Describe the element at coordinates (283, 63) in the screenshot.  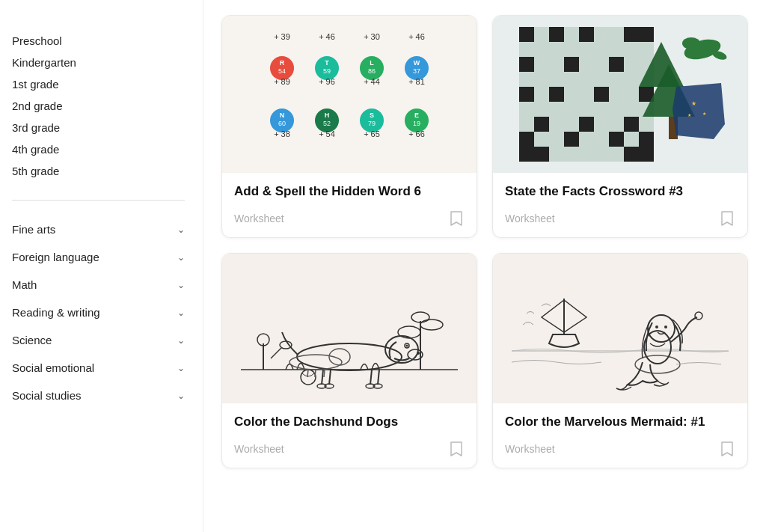
I see `svg-text: R` at that location.